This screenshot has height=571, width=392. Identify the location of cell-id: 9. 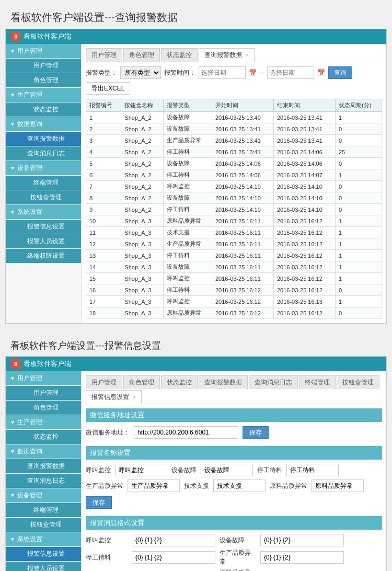
(103, 210).